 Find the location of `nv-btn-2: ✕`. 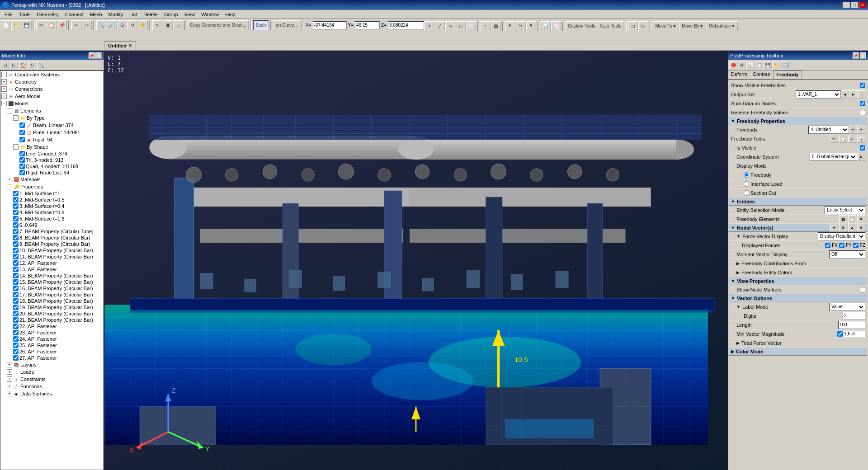

nv-btn-2: ✕ is located at coordinates (843, 228).